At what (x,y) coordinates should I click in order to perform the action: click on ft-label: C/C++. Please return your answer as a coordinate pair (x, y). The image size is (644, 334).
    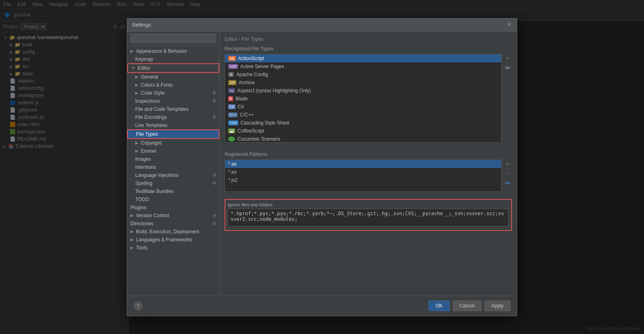
    Looking at the image, I should click on (247, 115).